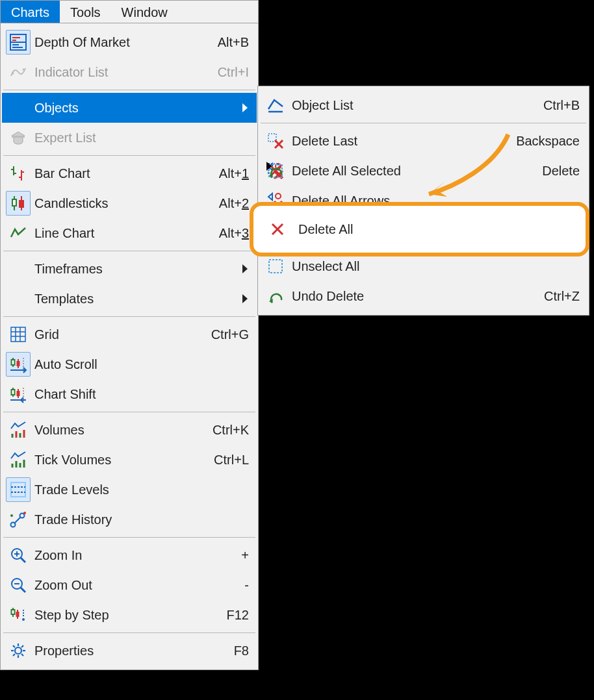 This screenshot has height=700, width=594. Describe the element at coordinates (230, 73) in the screenshot. I see `menu-item-shortcut: Ctrl+I` at that location.